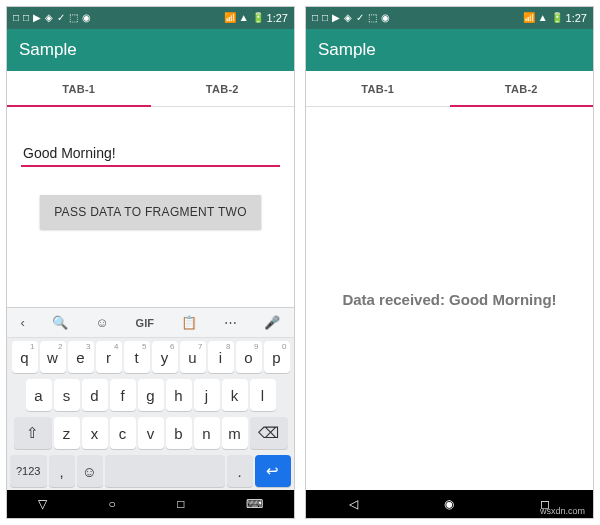 This screenshot has height=525, width=600. I want to click on key-enter: ↩, so click(274, 471).